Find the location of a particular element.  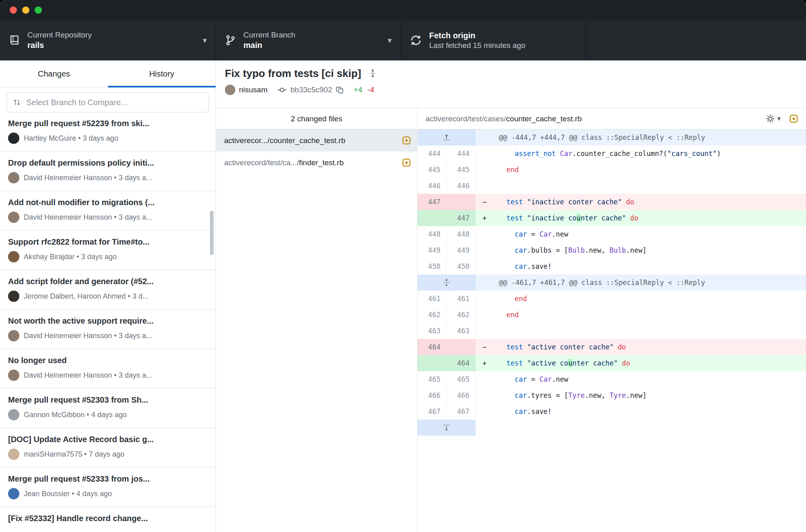

current-repository-dropdown: Current Repository rails ▾ is located at coordinates (108, 40).